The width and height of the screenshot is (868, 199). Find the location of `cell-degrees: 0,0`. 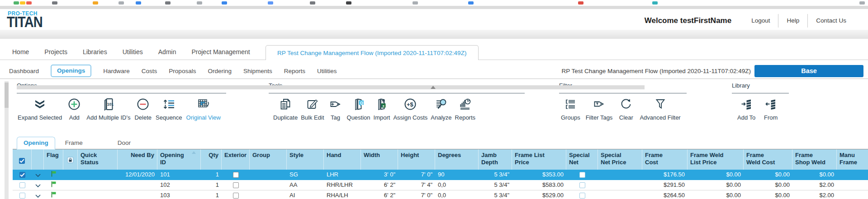

cell-degrees: 0,0 is located at coordinates (457, 185).